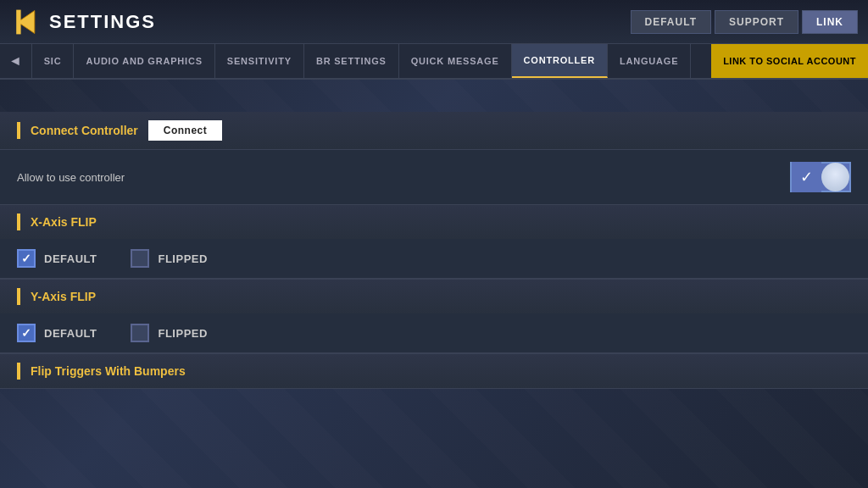 Image resolution: width=868 pixels, height=488 pixels. What do you see at coordinates (57, 333) in the screenshot?
I see `yaxis-default-option: DEFAULT` at bounding box center [57, 333].